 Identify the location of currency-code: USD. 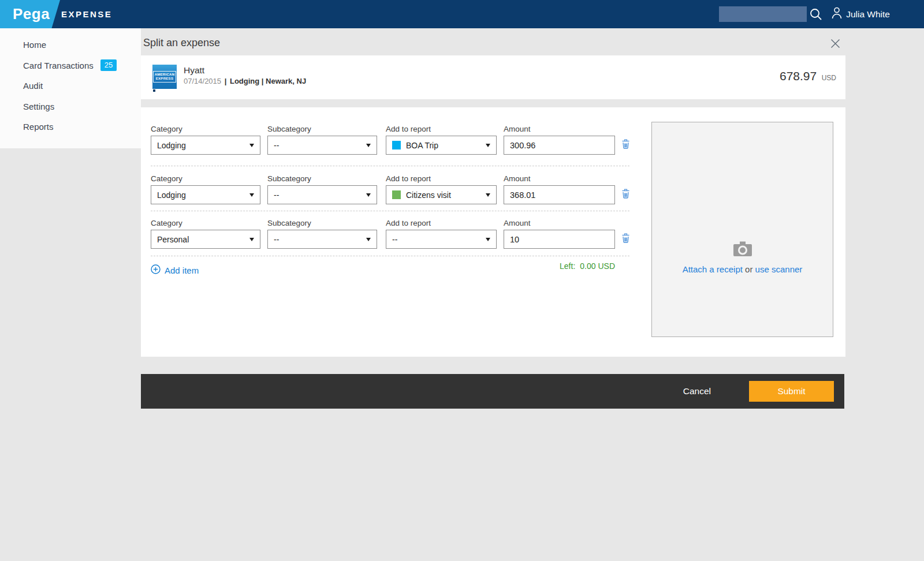
(829, 78).